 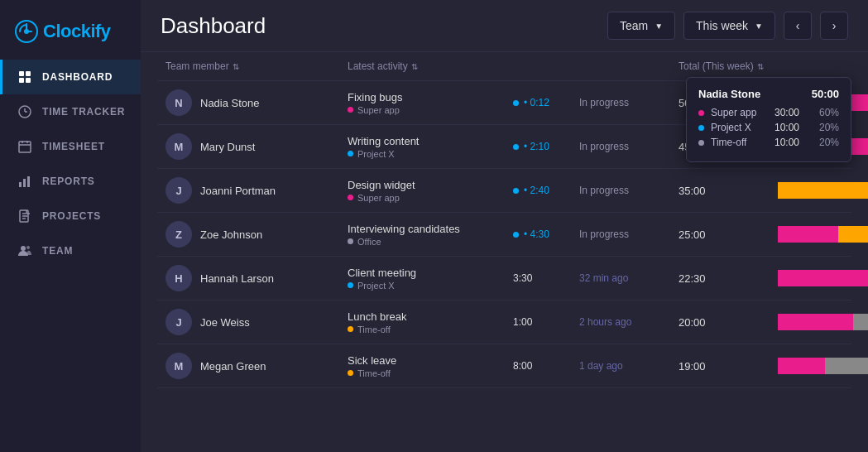 What do you see at coordinates (787, 113) in the screenshot?
I see `tooltip-time: 30:00` at bounding box center [787, 113].